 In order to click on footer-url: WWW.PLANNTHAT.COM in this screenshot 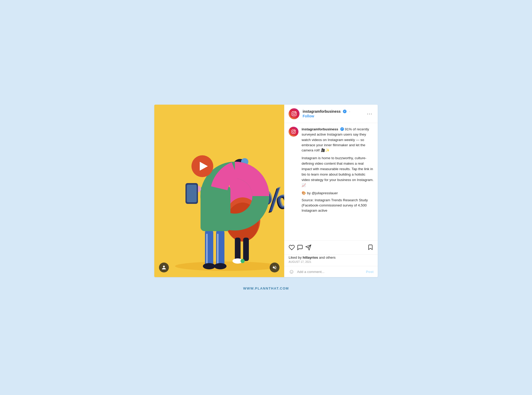, I will do `click(266, 288)`.